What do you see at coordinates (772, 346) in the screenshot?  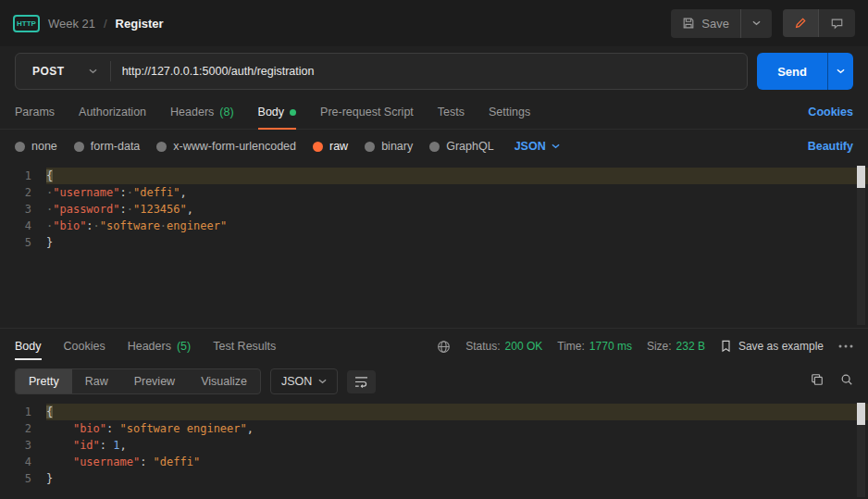 I see `save-as-example-button: Save as example` at bounding box center [772, 346].